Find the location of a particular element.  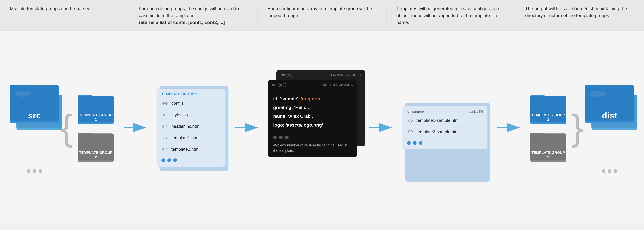

conf-front-filename: conf.js [0] is located at coordinates (279, 85).